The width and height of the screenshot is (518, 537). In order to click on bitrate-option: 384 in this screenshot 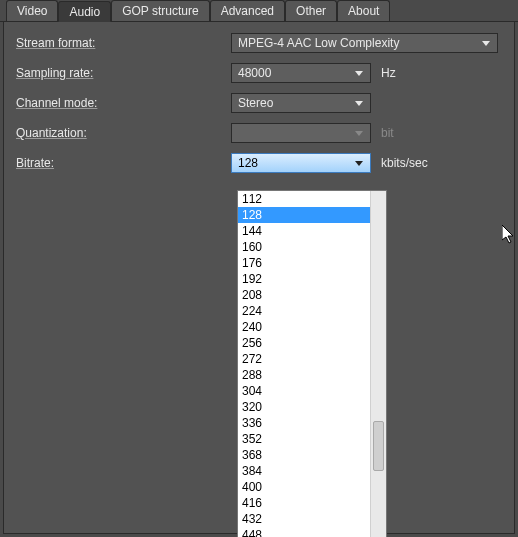, I will do `click(304, 471)`.